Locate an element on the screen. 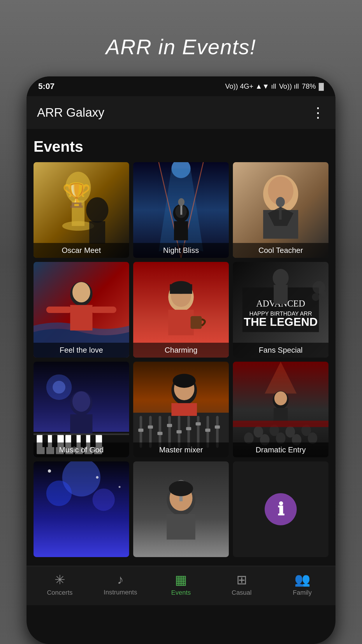 The height and width of the screenshot is (644, 362). info-circle-button: ℹ is located at coordinates (281, 509).